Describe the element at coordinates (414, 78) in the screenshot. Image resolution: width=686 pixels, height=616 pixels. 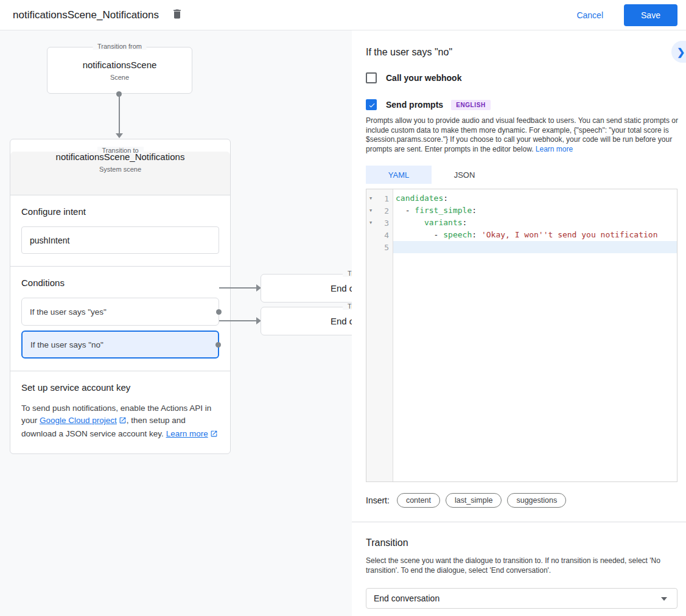
I see `webhook-row: Call your webhook` at that location.